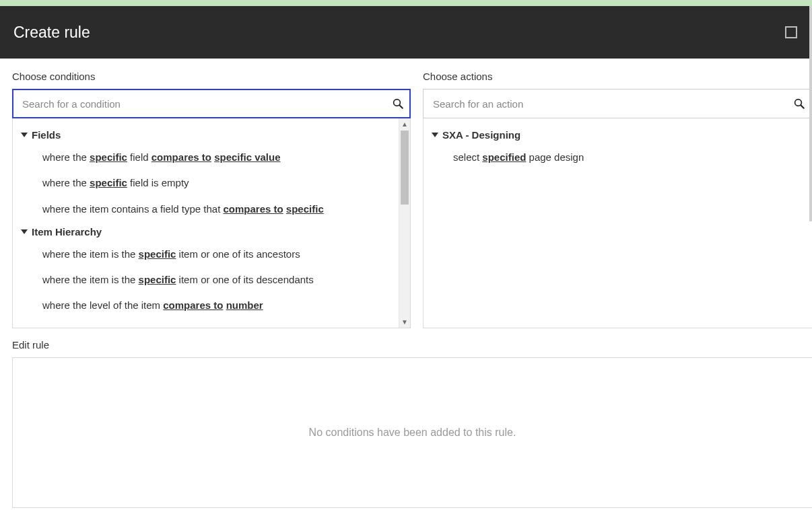  Describe the element at coordinates (211, 77) in the screenshot. I see `conditions-label: Choose conditions` at that location.